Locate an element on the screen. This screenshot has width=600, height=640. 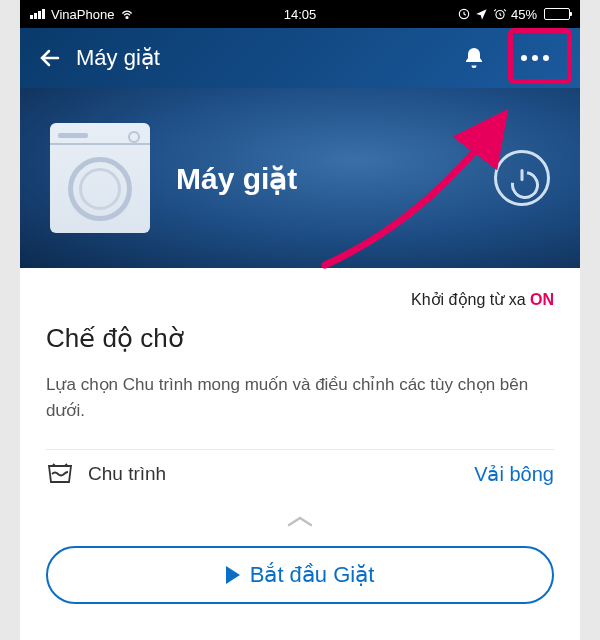
back-button is located at coordinates (50, 58).